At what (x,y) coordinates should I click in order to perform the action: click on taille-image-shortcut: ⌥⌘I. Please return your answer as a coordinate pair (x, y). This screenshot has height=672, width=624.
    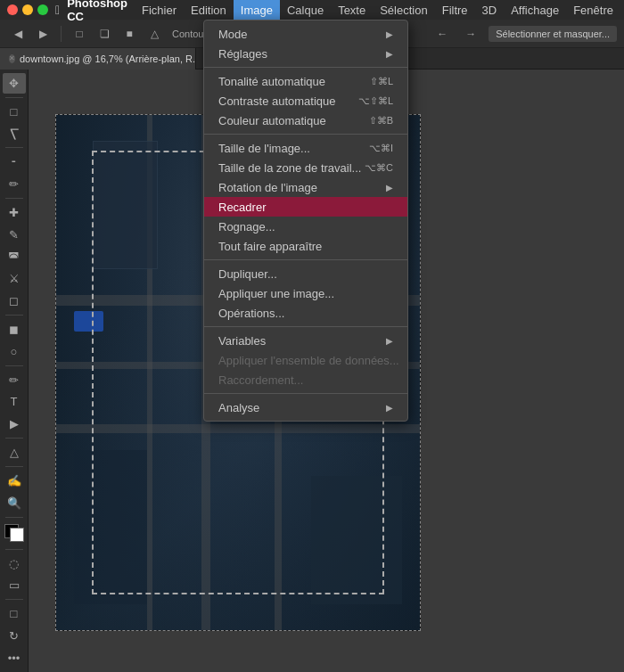
    Looking at the image, I should click on (382, 148).